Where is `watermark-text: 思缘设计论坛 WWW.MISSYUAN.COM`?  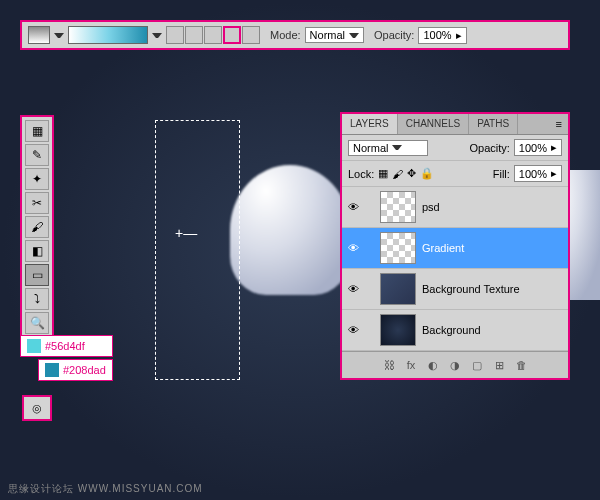
watermark-text: 思缘设计论坛 WWW.MISSYUAN.COM is located at coordinates (106, 489).